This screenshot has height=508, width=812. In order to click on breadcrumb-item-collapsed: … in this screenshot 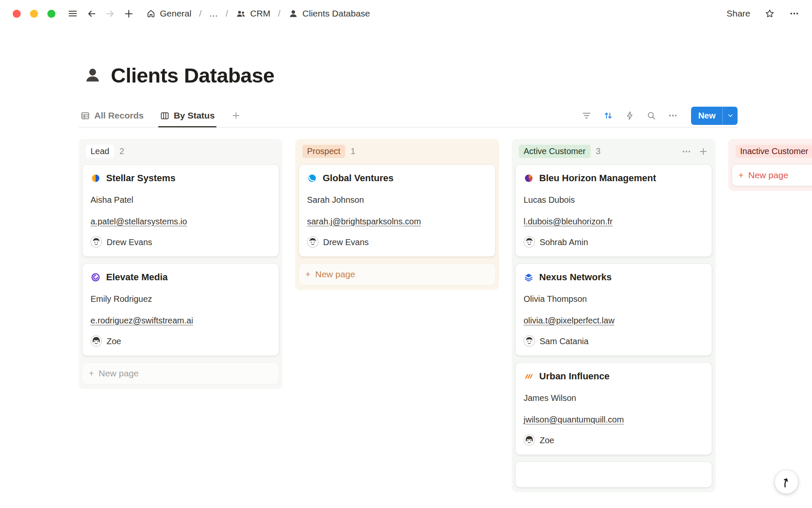, I will do `click(214, 14)`.